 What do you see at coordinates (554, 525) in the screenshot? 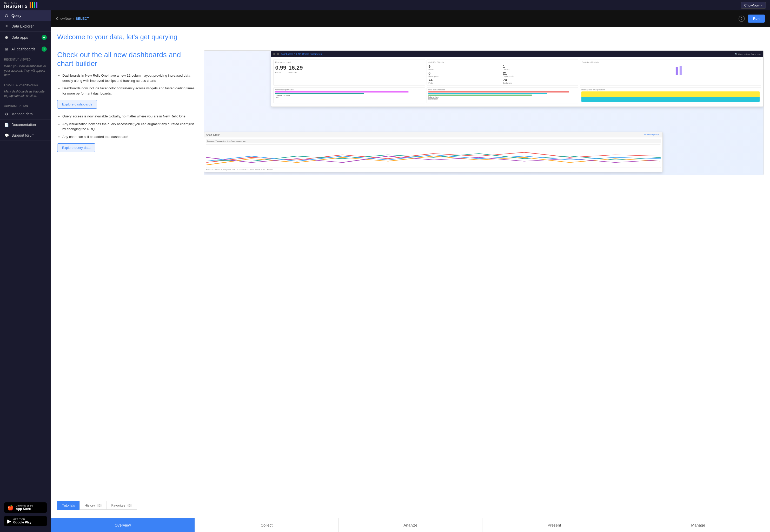
I see `bottom-tab-present: Present` at bounding box center [554, 525].